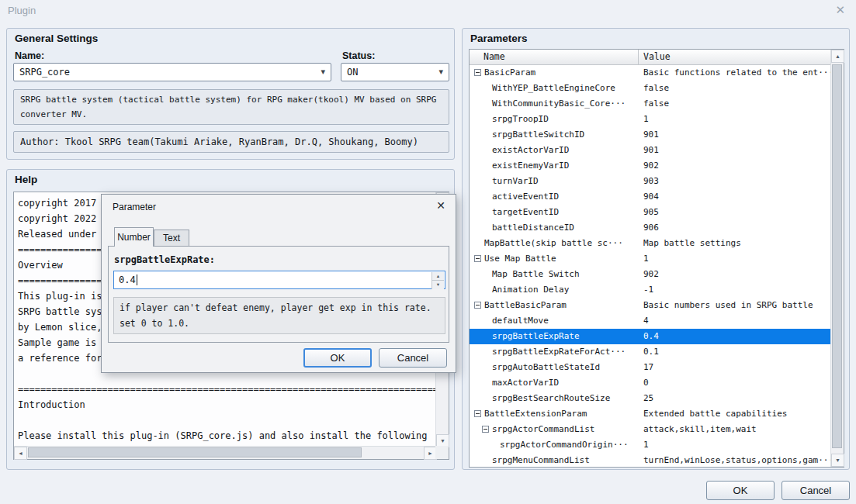 The width and height of the screenshot is (856, 504). Describe the element at coordinates (650, 290) in the screenshot. I see `param-row: Animation Delay-1` at that location.